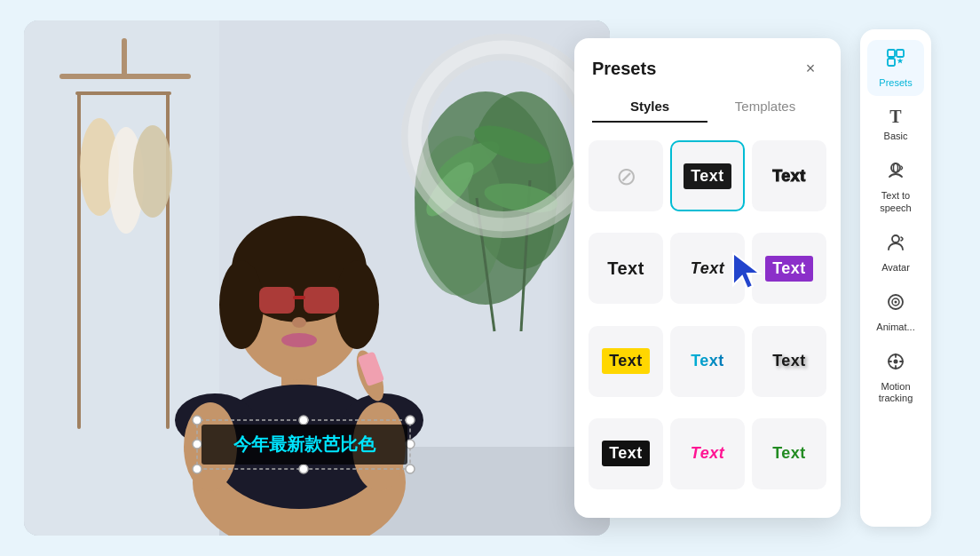 The height and width of the screenshot is (556, 980). What do you see at coordinates (707, 361) in the screenshot?
I see `preset-item-gradient: Text` at bounding box center [707, 361].